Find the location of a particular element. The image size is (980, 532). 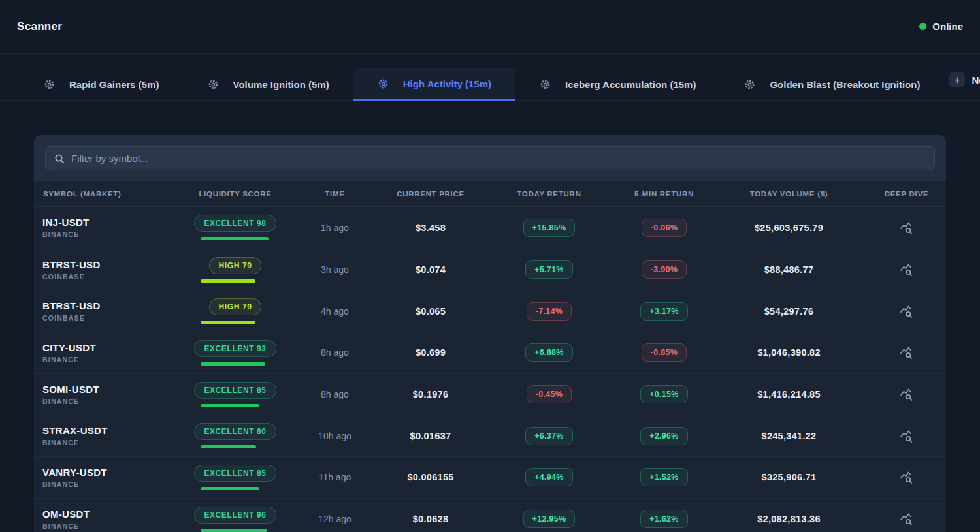

table-row: OM-USDT BINANCE EXCELLENT 96 12h ago $0.… is located at coordinates (490, 515).